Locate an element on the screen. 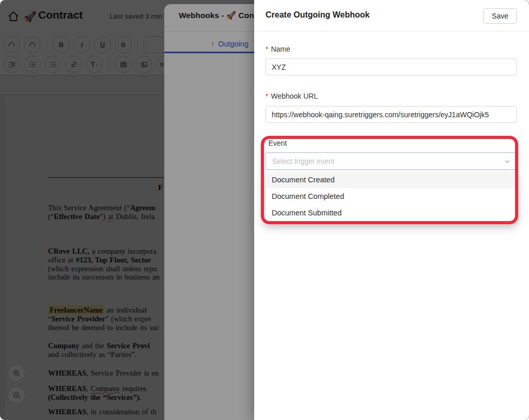 Image resolution: width=529 pixels, height=420 pixels. webhook-url-input is located at coordinates (391, 115).